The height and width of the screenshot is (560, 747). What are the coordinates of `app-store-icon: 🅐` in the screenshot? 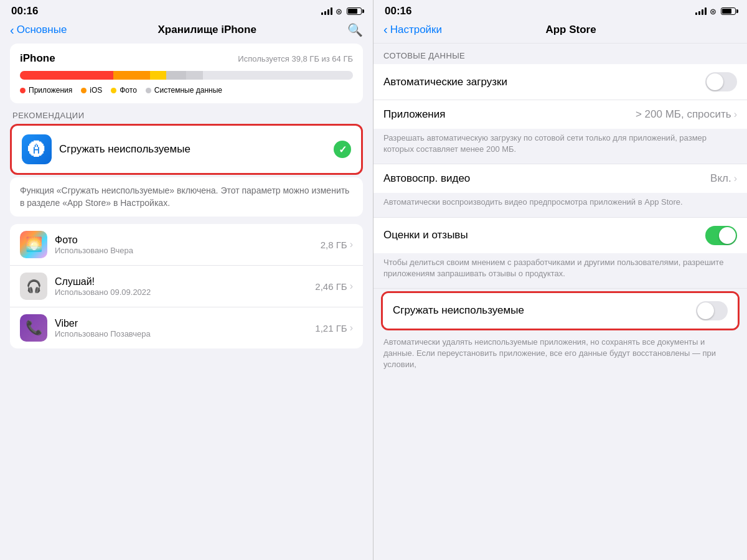 It's located at (37, 149).